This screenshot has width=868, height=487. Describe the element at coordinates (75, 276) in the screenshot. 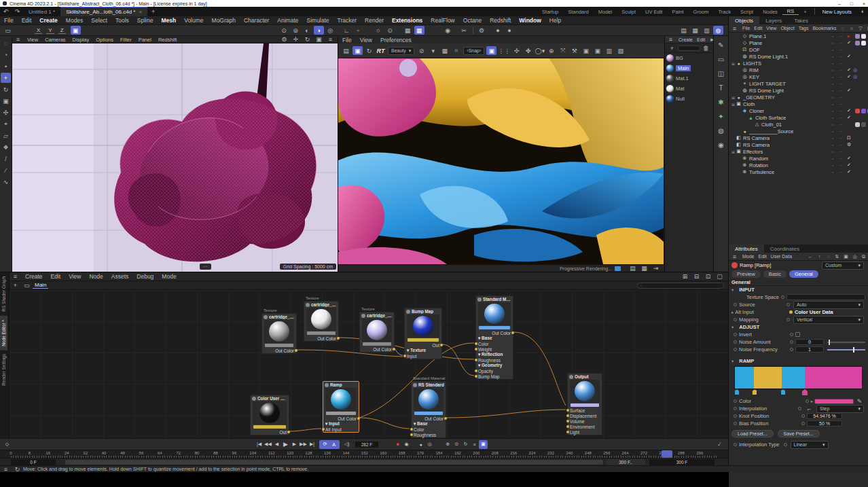

I see `node-editor-menu-view: View` at that location.